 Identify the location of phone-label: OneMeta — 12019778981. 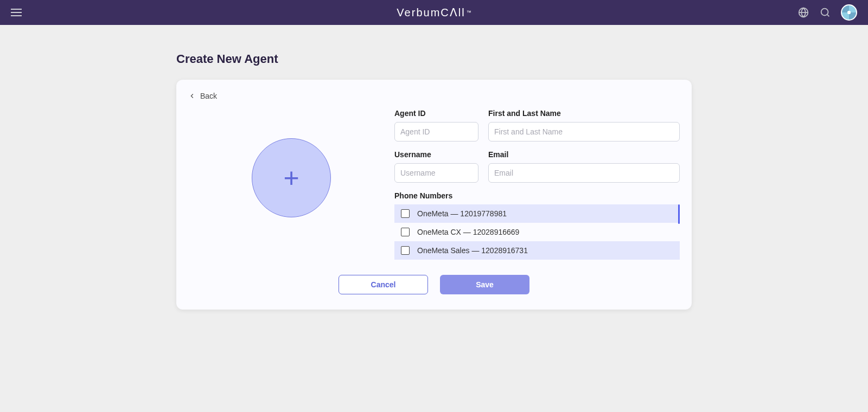
(462, 214).